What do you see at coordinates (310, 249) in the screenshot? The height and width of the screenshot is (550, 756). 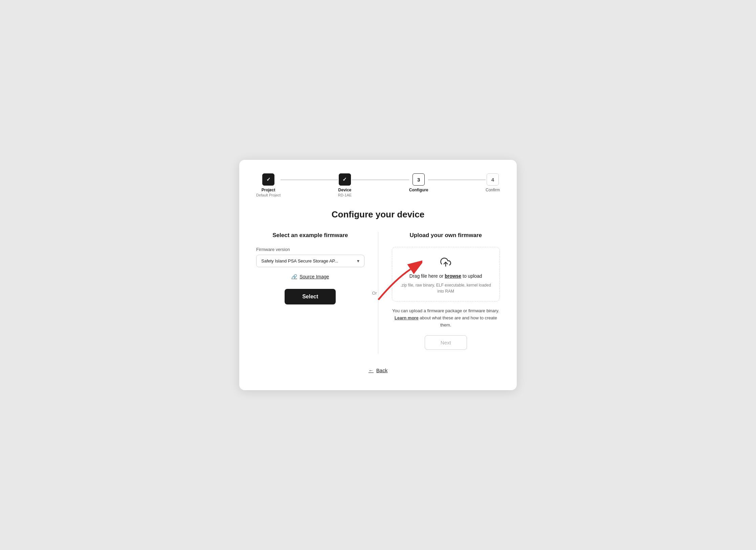 I see `firmware-version-label: Firmware version` at bounding box center [310, 249].